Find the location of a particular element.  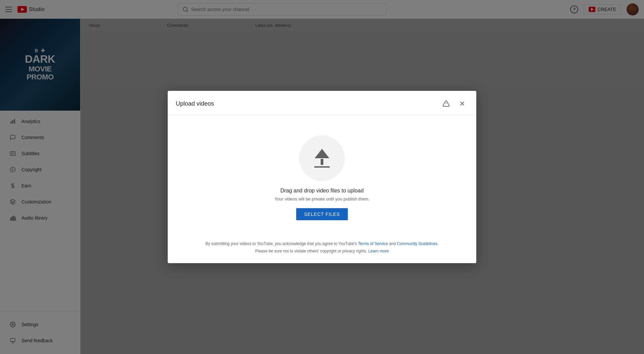

modal-footer: By submitting your videos to YouTube, yo… is located at coordinates (322, 248).